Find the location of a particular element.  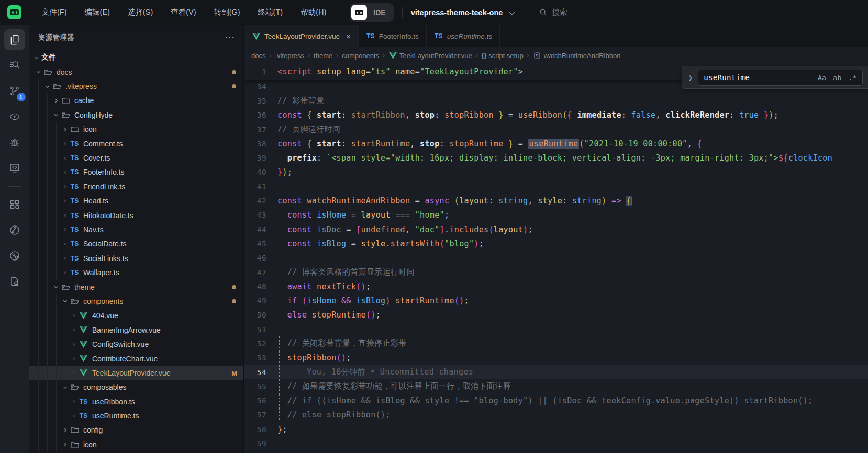

match-case-icon: Aa is located at coordinates (822, 77).